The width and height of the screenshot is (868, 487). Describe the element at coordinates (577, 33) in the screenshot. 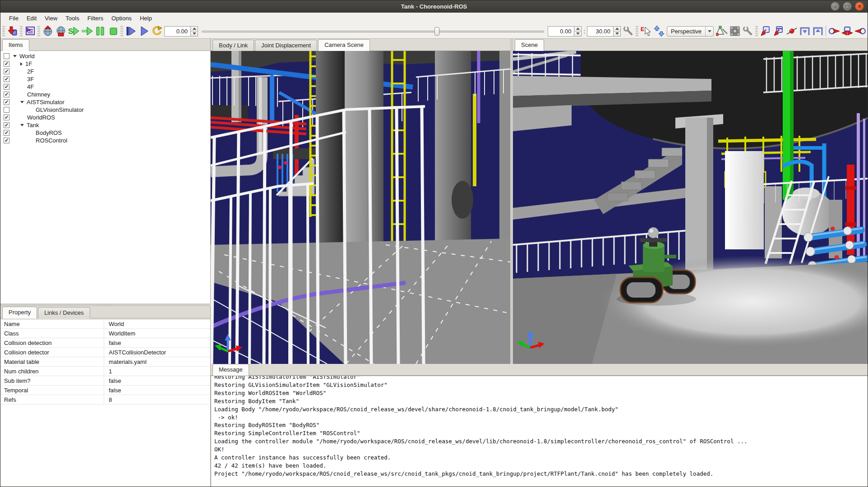

I see `range-start-down` at that location.